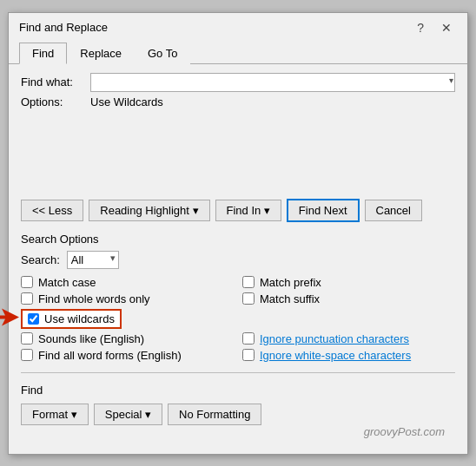 Image resolution: width=476 pixels, height=466 pixels. I want to click on search-row: Search: All Up Down, so click(238, 260).